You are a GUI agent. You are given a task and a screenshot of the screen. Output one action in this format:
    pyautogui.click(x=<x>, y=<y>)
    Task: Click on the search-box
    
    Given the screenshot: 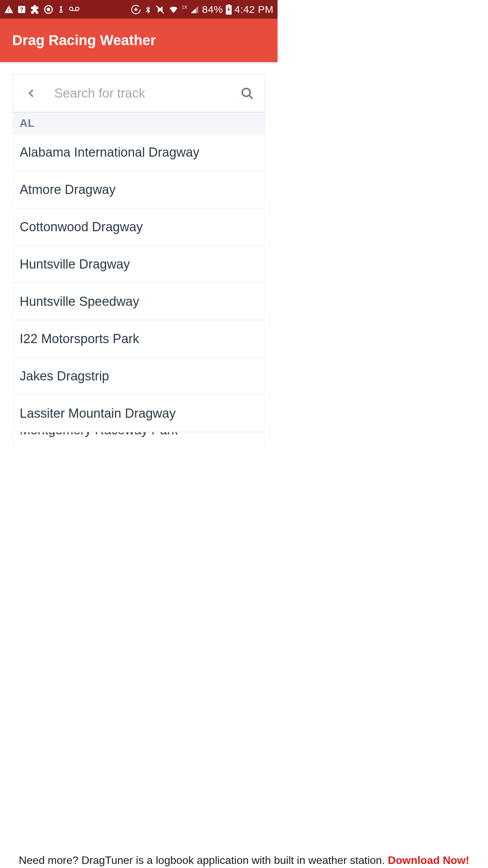 What is the action you would take?
    pyautogui.click(x=139, y=93)
    